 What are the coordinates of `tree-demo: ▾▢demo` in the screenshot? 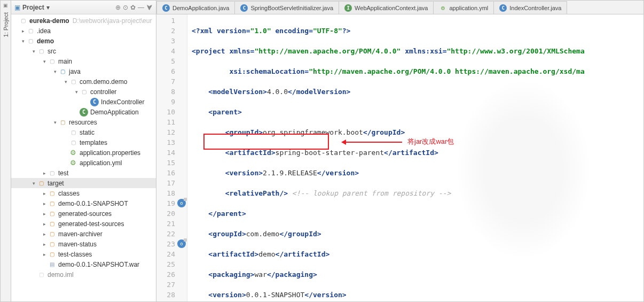 It's located at (83, 41).